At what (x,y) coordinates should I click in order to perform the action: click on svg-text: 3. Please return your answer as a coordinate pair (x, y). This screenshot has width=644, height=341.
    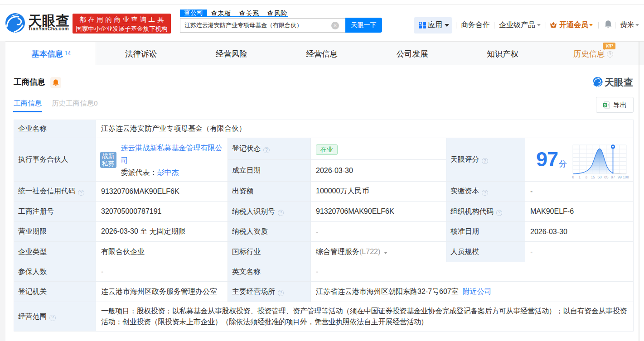
    Looking at the image, I should click on (586, 177).